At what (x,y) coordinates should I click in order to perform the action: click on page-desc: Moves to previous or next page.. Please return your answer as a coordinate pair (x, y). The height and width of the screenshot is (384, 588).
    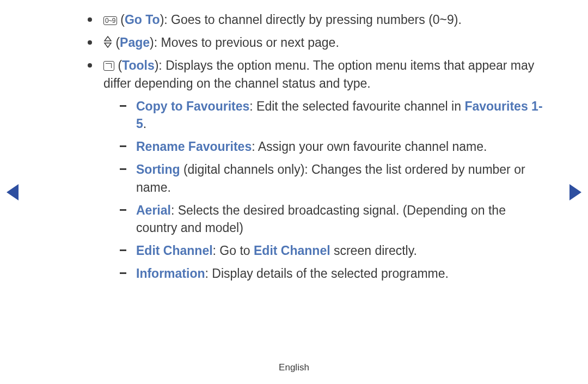
    Looking at the image, I should click on (250, 42).